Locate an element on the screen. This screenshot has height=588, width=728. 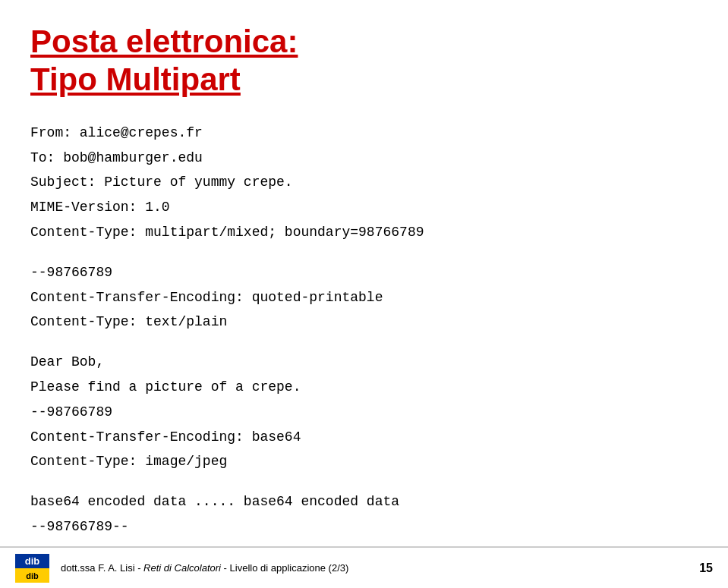
email-boundary1: --98766789 is located at coordinates (364, 273).